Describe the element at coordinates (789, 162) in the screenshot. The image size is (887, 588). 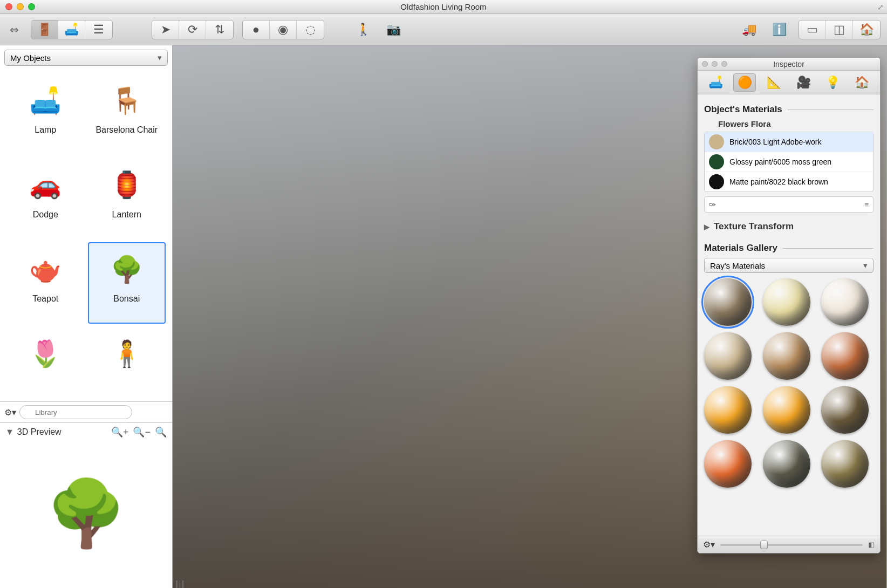
I see `material-row: Glossy paint/6005 moss green` at that location.